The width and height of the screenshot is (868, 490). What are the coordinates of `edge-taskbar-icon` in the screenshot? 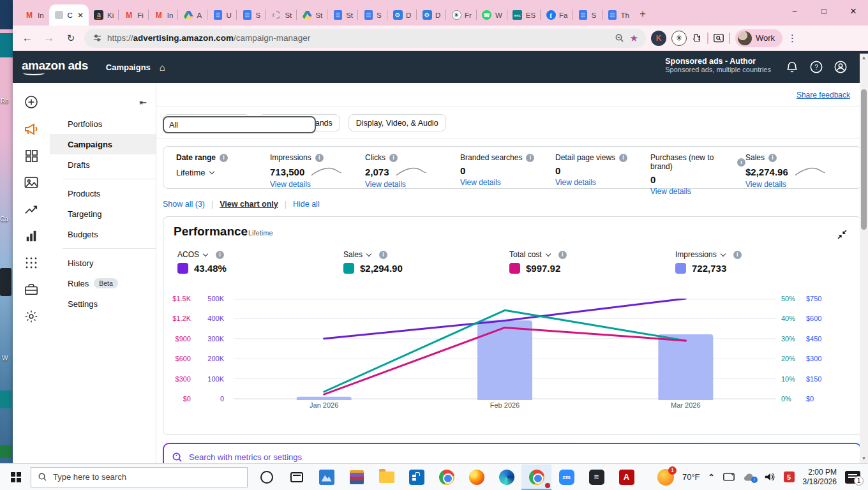 It's located at (507, 477).